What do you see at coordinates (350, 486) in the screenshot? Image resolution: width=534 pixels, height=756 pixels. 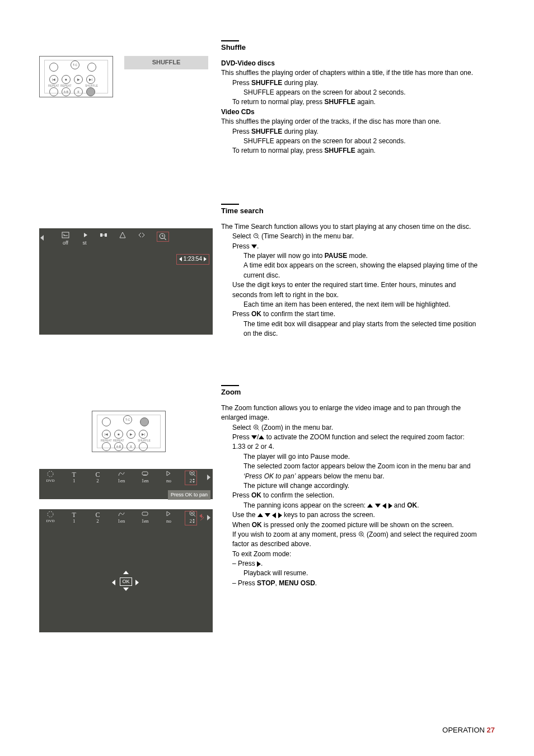 I see `text: The picture will change accordingly.` at bounding box center [350, 486].